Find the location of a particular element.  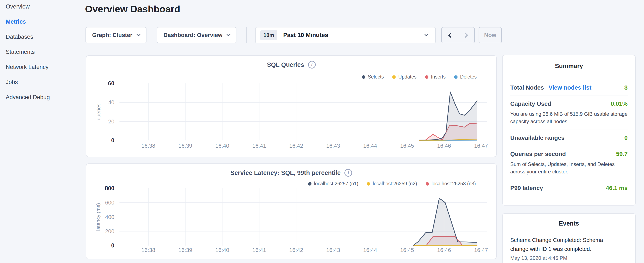

event-text: Schema Change Completed: Schema change w… is located at coordinates (560, 244).